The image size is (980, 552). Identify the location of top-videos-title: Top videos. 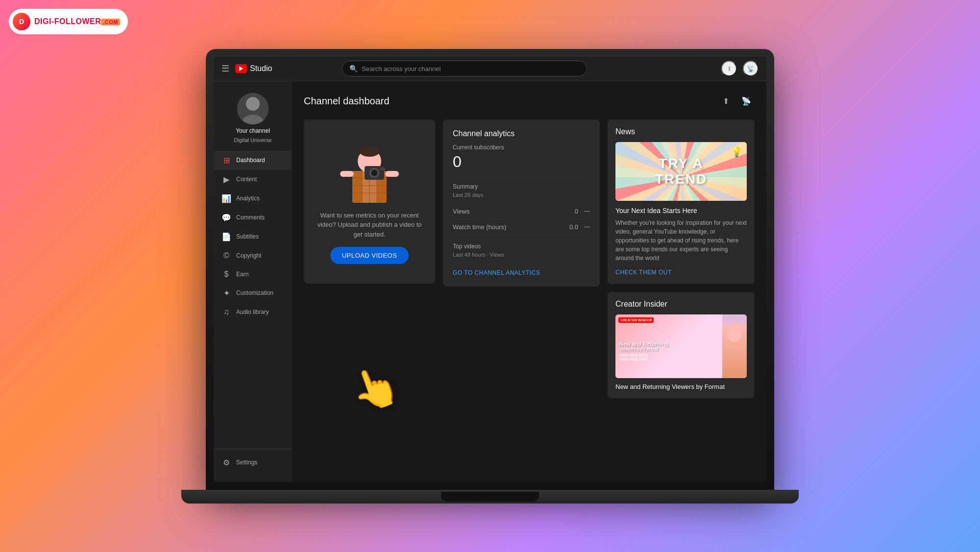
(521, 246).